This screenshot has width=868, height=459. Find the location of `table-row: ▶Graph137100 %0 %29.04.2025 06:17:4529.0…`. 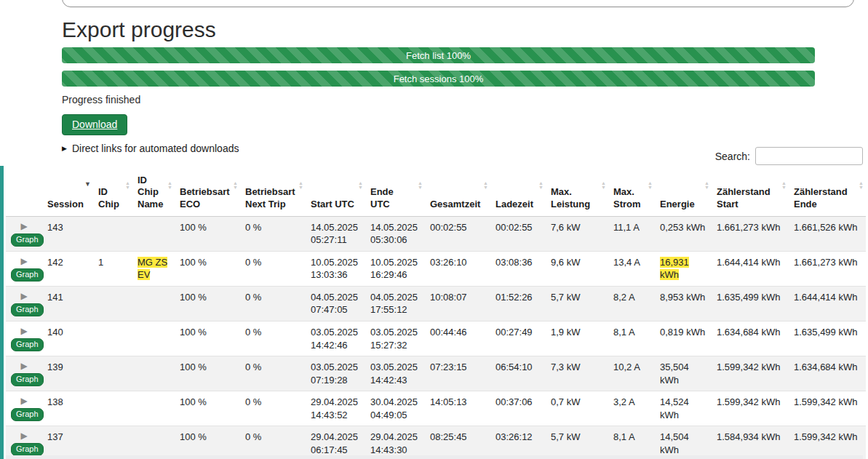

table-row: ▶Graph137100 %0 %29.04.2025 06:17:4529.0… is located at coordinates (436, 442).